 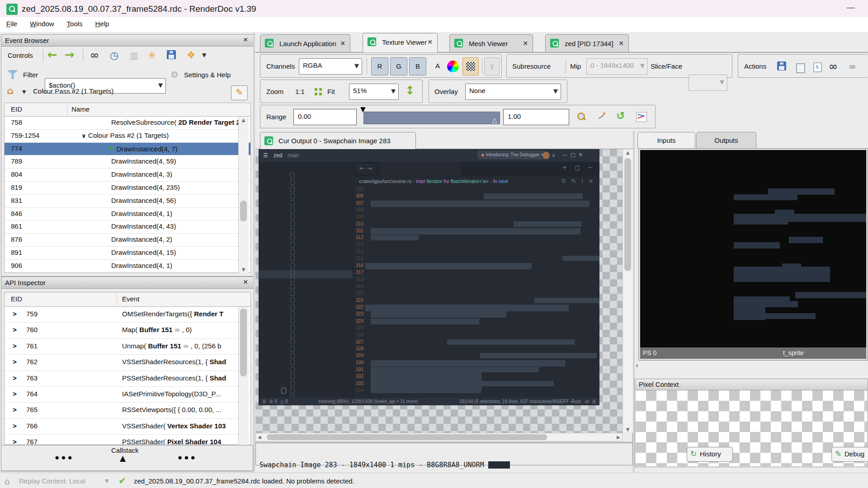 I want to click on export-icon, so click(x=171, y=55).